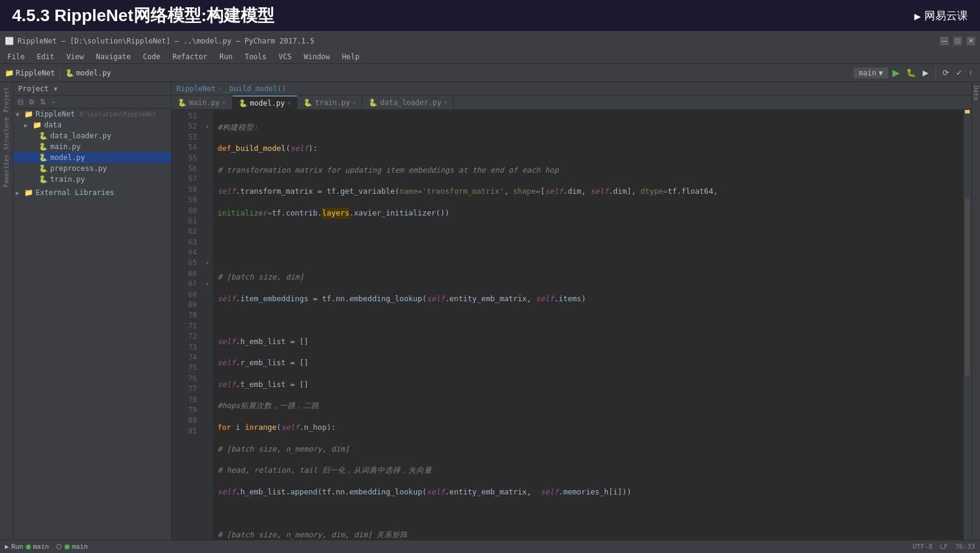  Describe the element at coordinates (53, 125) in the screenshot. I see `tree-item-label-data: data` at that location.